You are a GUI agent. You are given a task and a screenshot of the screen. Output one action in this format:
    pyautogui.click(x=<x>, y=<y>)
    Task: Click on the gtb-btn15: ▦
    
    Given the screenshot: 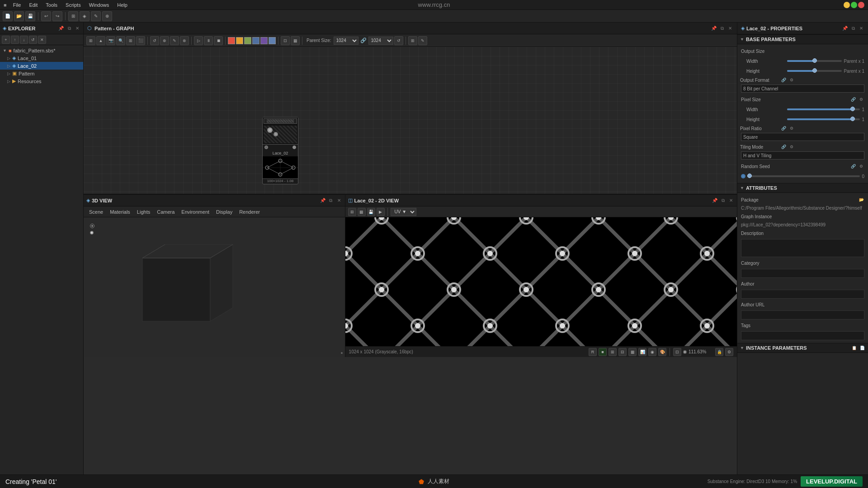 What is the action you would take?
    pyautogui.click(x=295, y=41)
    